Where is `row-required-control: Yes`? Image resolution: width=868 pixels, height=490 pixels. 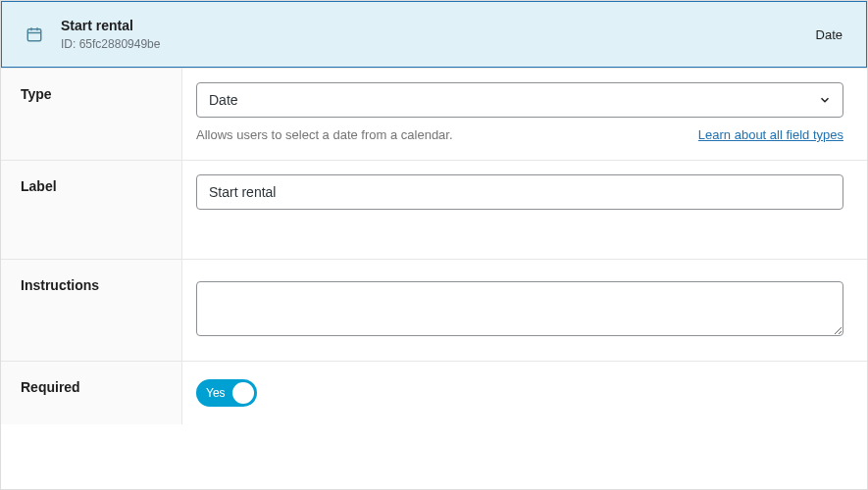 row-required-control: Yes is located at coordinates (525, 393).